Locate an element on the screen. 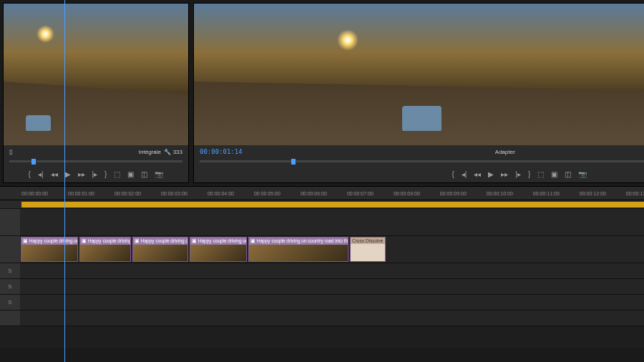 This screenshot has width=644, height=362. source-playhead is located at coordinates (34, 162).